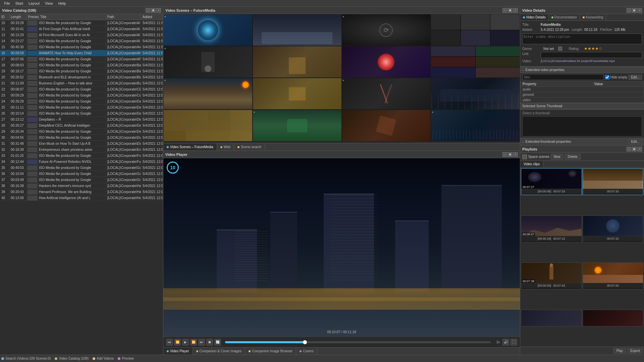 The width and height of the screenshot is (644, 362). Describe the element at coordinates (551, 182) in the screenshot. I see `clip-item-1: 00:07:27 [00:00:06] 00:07:33` at that location.